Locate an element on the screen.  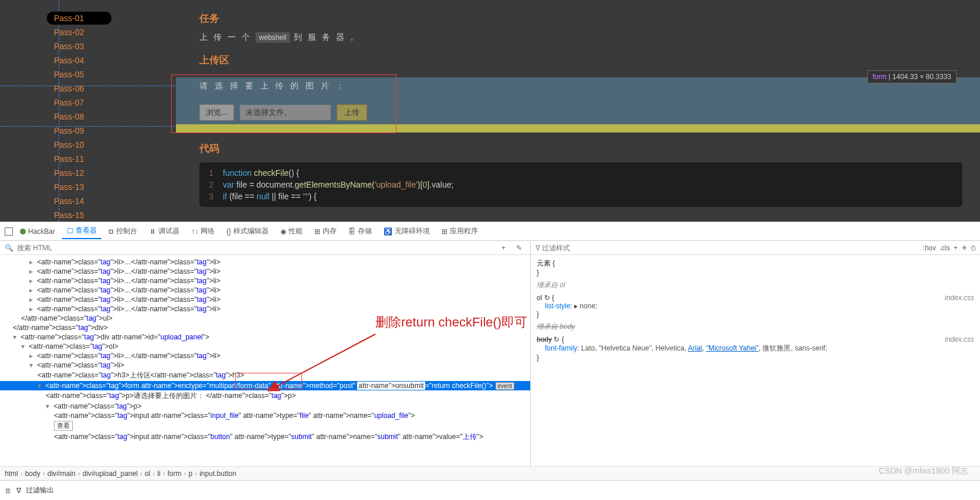
tab-debugger: ⏸ 调试器 is located at coordinates (164, 231).